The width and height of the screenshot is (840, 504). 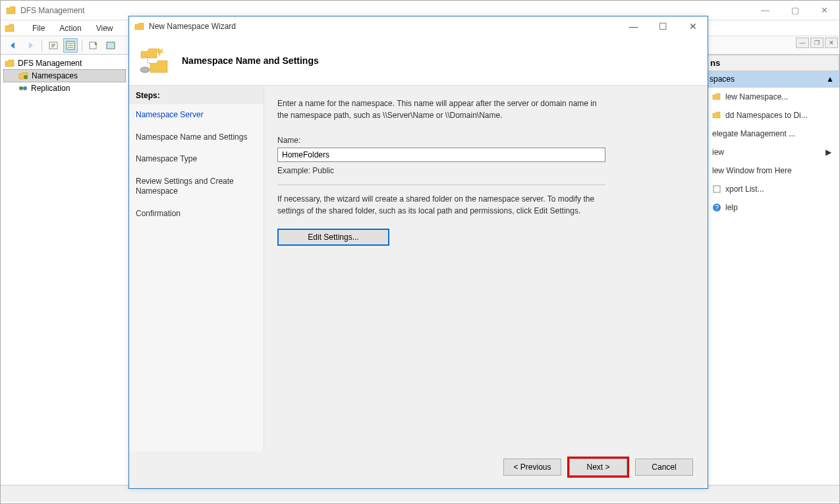 I want to click on edit-settings-button: Edit Settings..., so click(x=333, y=237).